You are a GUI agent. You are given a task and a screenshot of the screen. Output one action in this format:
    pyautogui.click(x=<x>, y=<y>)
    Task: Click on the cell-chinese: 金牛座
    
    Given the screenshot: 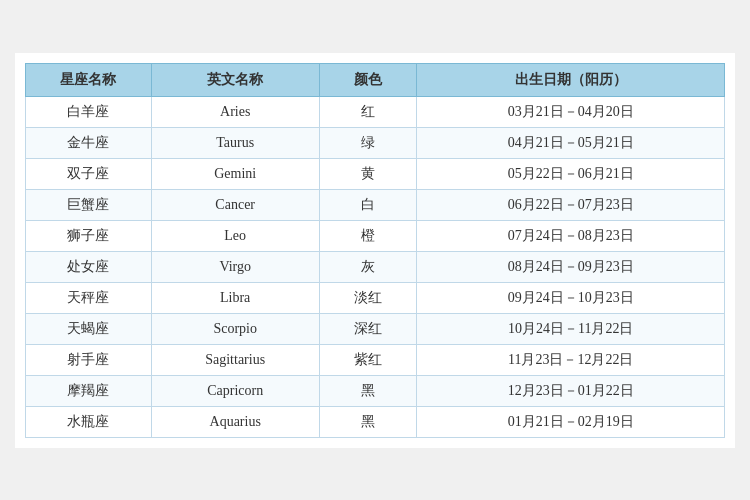 What is the action you would take?
    pyautogui.click(x=89, y=142)
    